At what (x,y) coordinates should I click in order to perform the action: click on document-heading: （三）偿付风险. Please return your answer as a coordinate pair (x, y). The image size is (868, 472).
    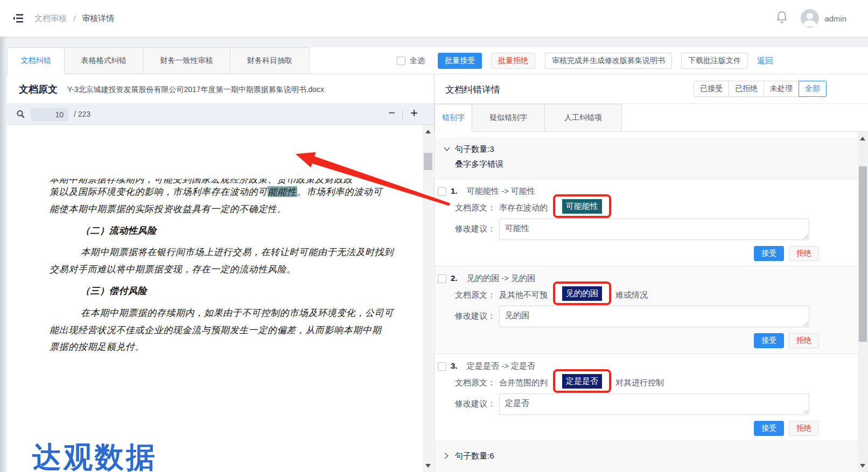
    Looking at the image, I should click on (114, 291).